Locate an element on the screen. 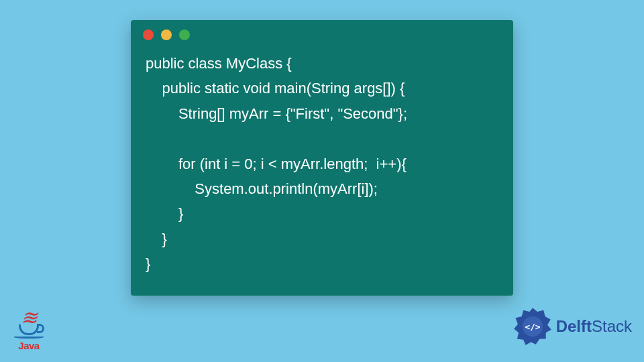 Image resolution: width=644 pixels, height=362 pixels. java-cup-icon is located at coordinates (29, 330).